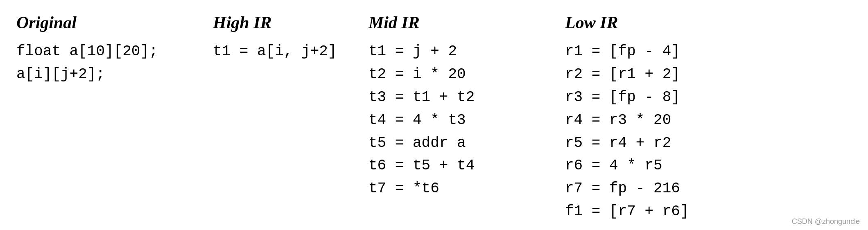 This screenshot has height=230, width=868. What do you see at coordinates (47, 23) in the screenshot?
I see `header-original: Original` at bounding box center [47, 23].